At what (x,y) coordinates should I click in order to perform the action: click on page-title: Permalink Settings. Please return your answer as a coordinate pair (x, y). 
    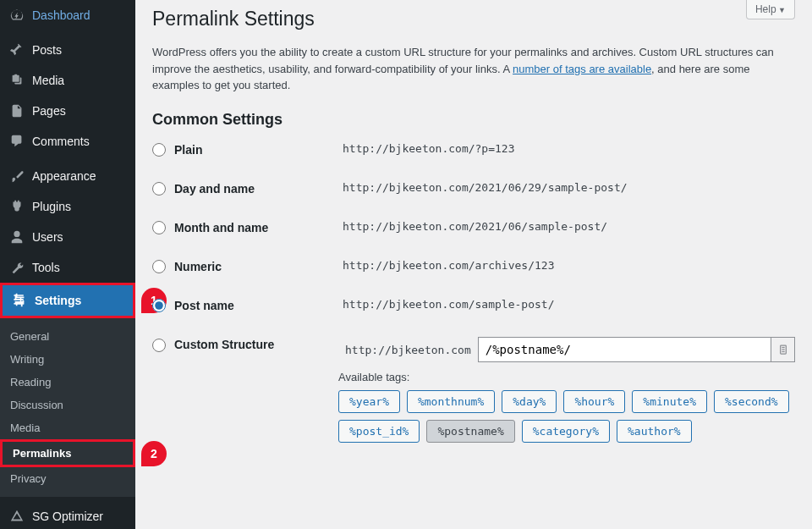
    Looking at the image, I should click on (474, 17).